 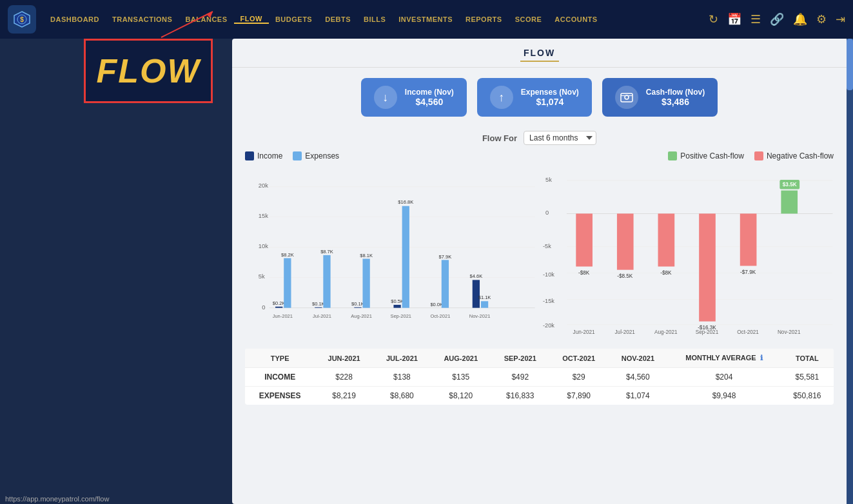 What do you see at coordinates (794, 156) in the screenshot?
I see `legend-negative: Negative Cash-flow` at bounding box center [794, 156].